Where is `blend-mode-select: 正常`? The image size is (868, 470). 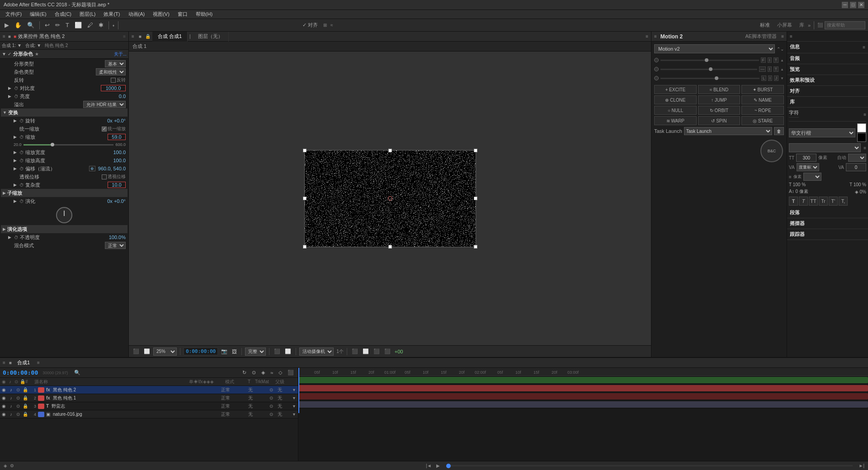
blend-mode-select: 正常 is located at coordinates (115, 245).